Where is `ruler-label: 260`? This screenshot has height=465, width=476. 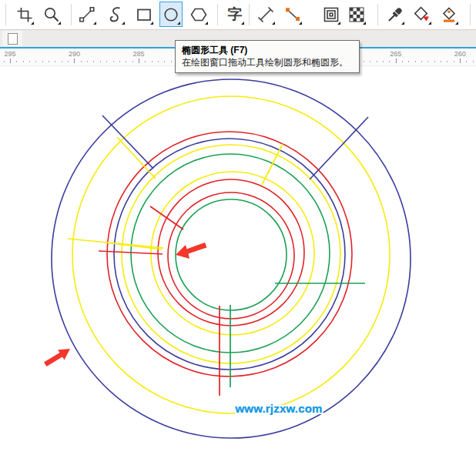 ruler-label: 260 is located at coordinates (461, 54).